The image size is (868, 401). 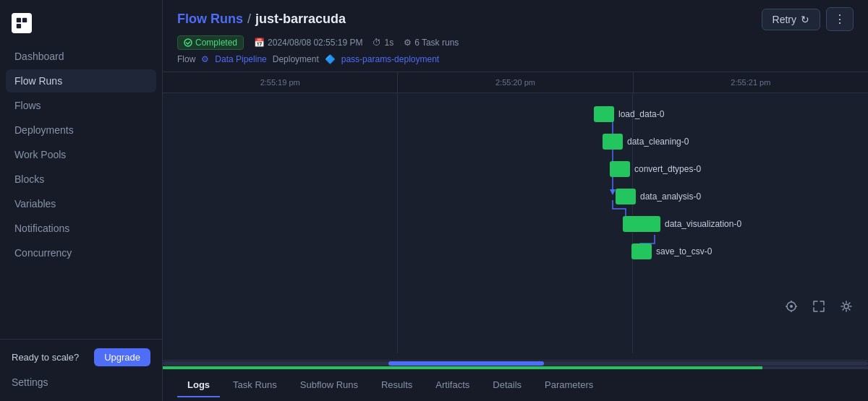 What do you see at coordinates (81, 105) in the screenshot?
I see `sidebar-item-flows: Flows` at bounding box center [81, 105].